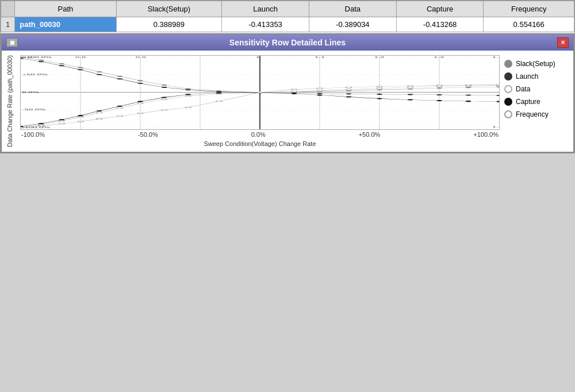  Describe the element at coordinates (266, 25) in the screenshot. I see `launch-value: -0.413353` at that location.